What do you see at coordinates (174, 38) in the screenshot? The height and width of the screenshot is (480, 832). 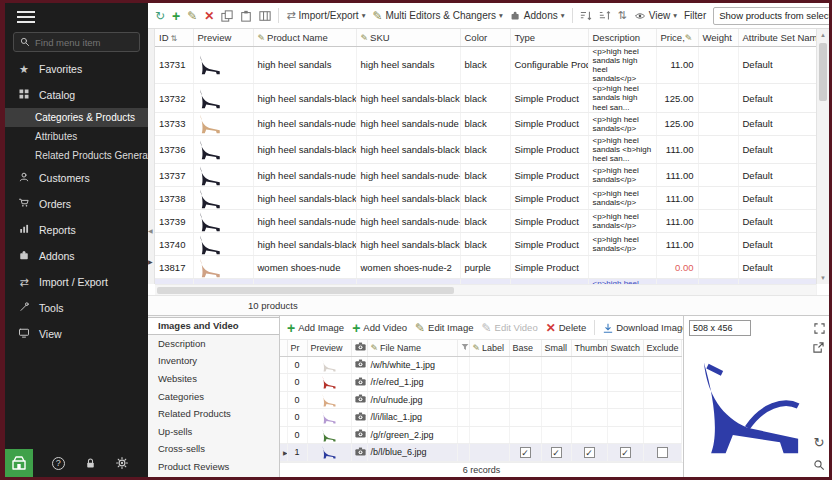 I see `col-id: ID⇅` at bounding box center [174, 38].